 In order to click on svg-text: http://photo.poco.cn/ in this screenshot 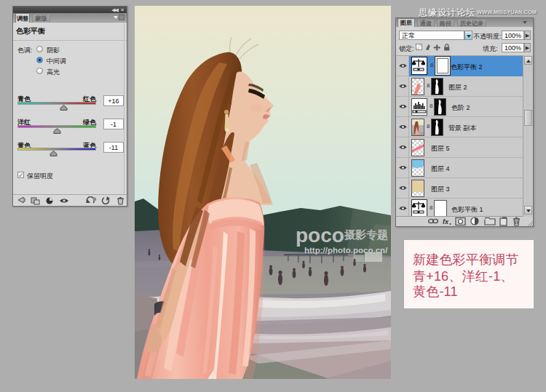, I will do `click(347, 250)`.